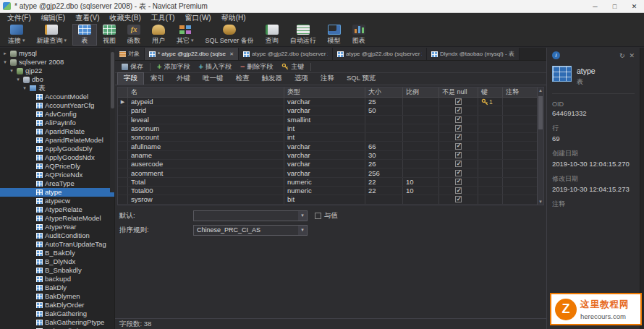 The width and height of the screenshot is (644, 329). What do you see at coordinates (272, 35) in the screenshot?
I see `toolbar-button-查询: 查询` at bounding box center [272, 35].